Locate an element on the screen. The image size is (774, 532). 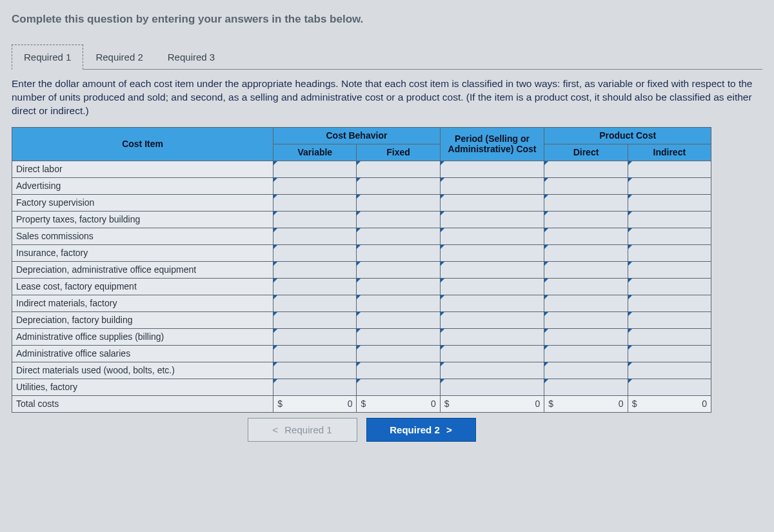
table-row: Depreciation, factory building is located at coordinates (362, 320).